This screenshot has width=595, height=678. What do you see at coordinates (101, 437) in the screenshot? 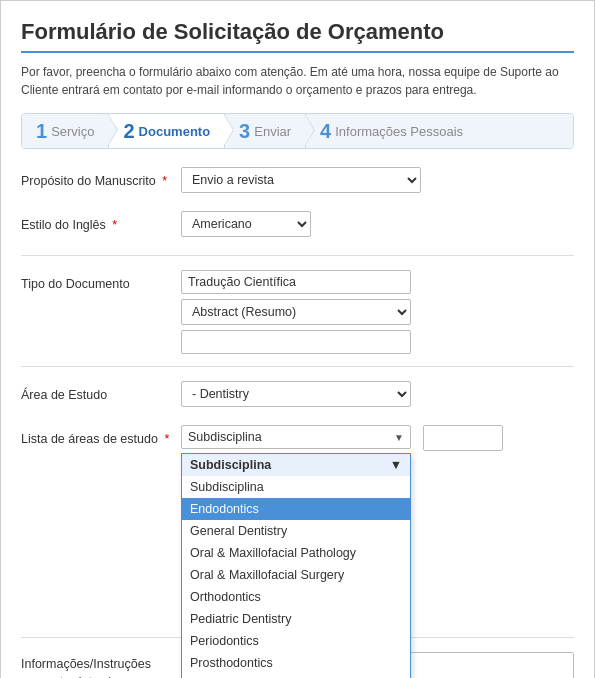
I see `lista-label: Lista de áreas de estudo *` at bounding box center [101, 437].